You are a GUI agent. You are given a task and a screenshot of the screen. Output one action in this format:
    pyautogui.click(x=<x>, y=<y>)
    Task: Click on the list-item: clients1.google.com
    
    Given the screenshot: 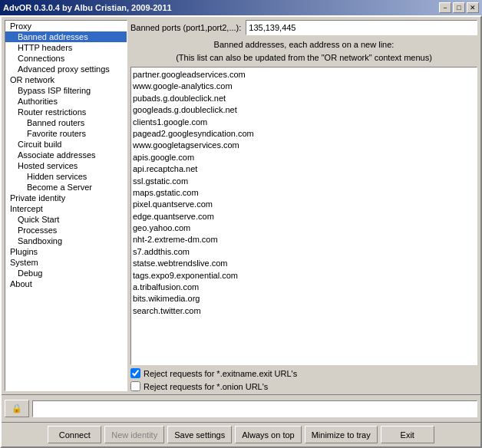 What is the action you would take?
    pyautogui.click(x=304, y=123)
    